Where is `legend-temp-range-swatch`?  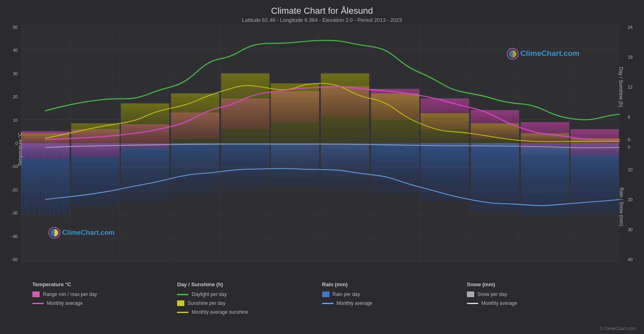
legend-temp-range-swatch is located at coordinates (36, 294).